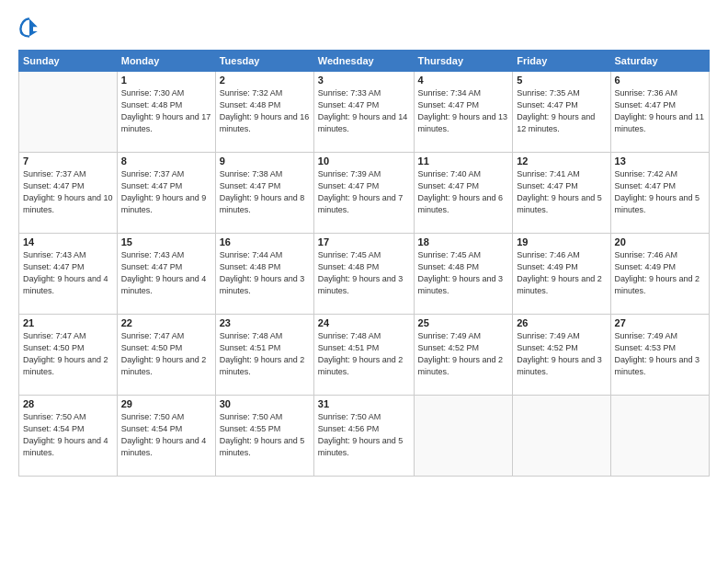  I want to click on day-number: 8, so click(166, 161).